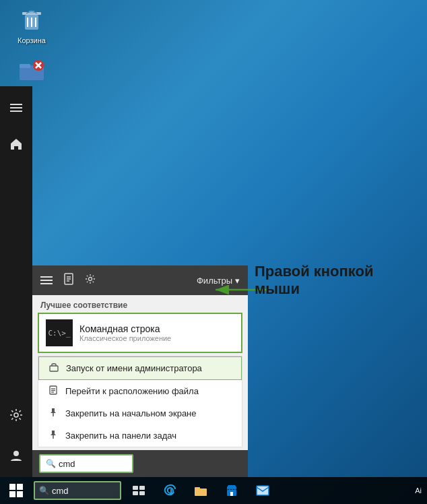  Describe the element at coordinates (132, 391) in the screenshot. I see `open-location-label: Перейти к расположению файла` at that location.